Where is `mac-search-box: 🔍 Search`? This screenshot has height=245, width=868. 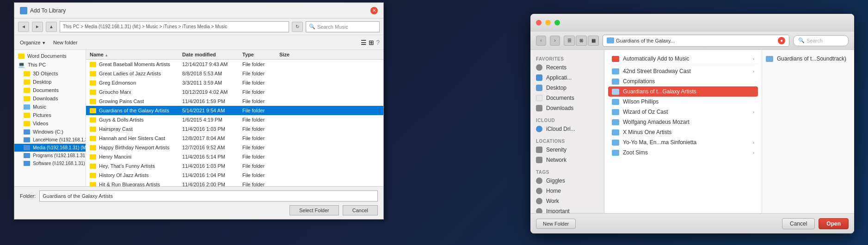 mac-search-box: 🔍 Search is located at coordinates (821, 41).